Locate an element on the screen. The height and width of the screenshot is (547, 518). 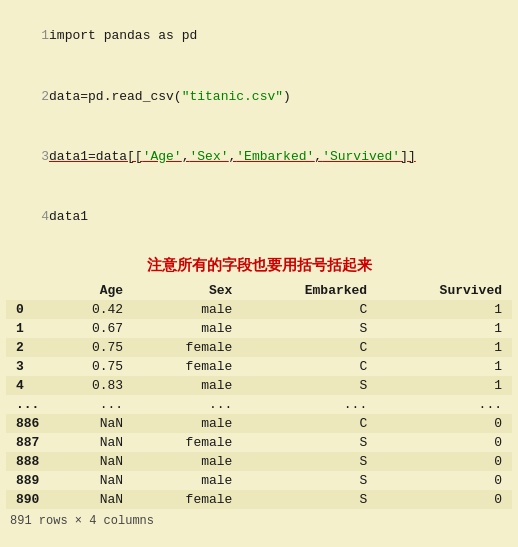
col-header-index is located at coordinates (28, 290).